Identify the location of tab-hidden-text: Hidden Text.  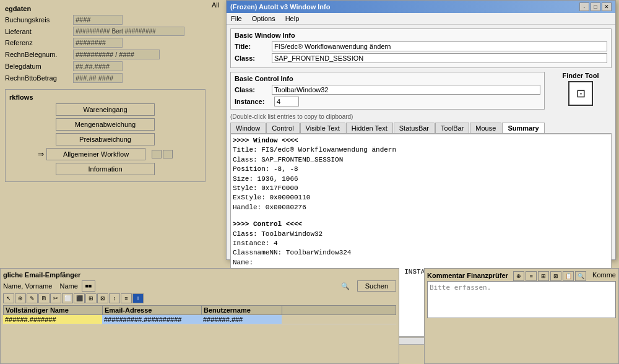
(370, 128).